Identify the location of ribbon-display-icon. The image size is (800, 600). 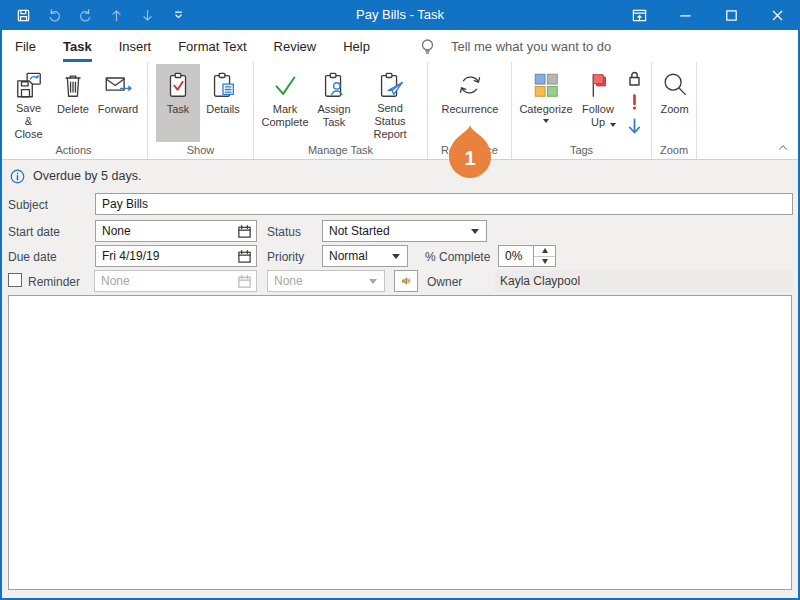
(640, 16).